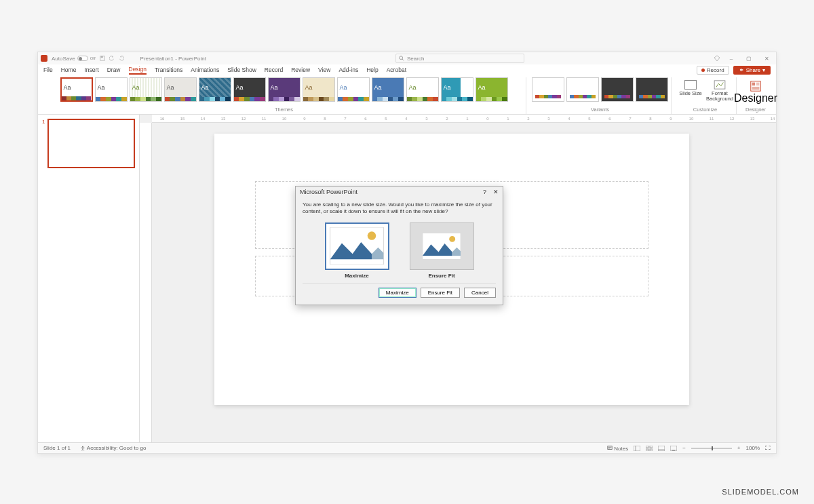 The width and height of the screenshot is (814, 504). Describe the element at coordinates (752, 71) in the screenshot. I see `share-button: Share ▾` at that location.